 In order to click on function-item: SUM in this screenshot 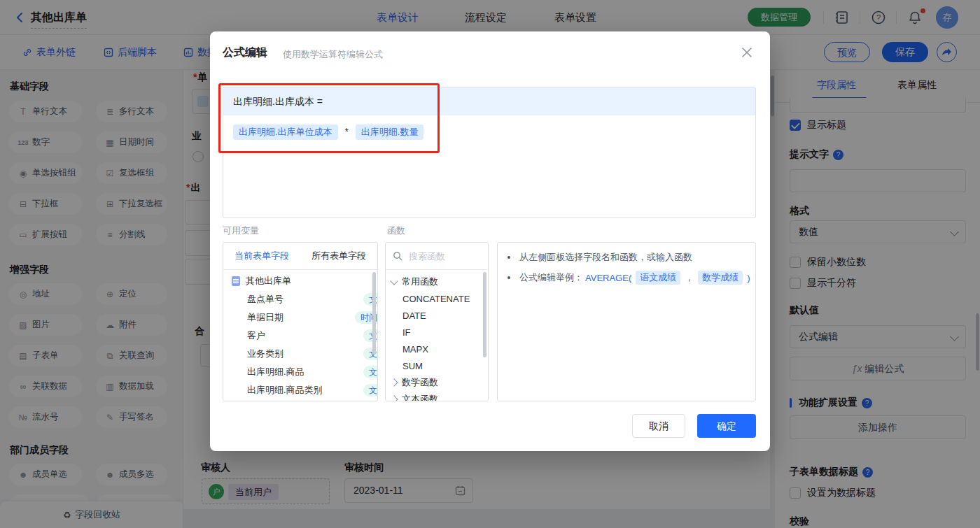, I will do `click(413, 366)`.